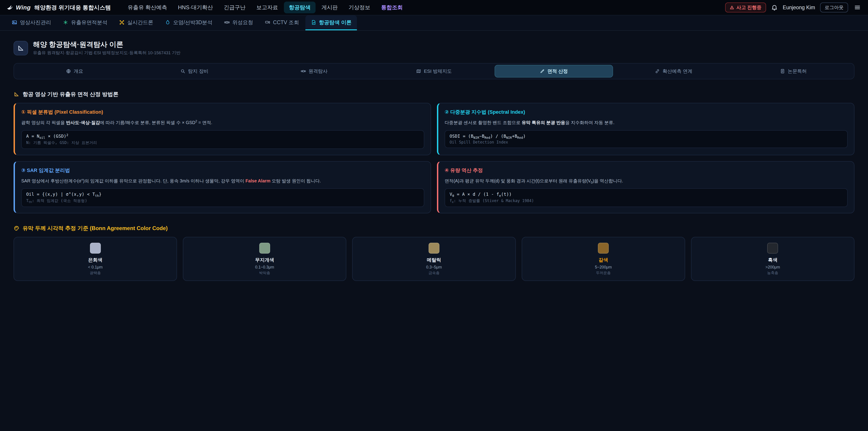 This screenshot has height=431, width=868. Describe the element at coordinates (773, 259) in the screenshot. I see `bonn-card-black: 흑색 >200μm 농축층` at that location.